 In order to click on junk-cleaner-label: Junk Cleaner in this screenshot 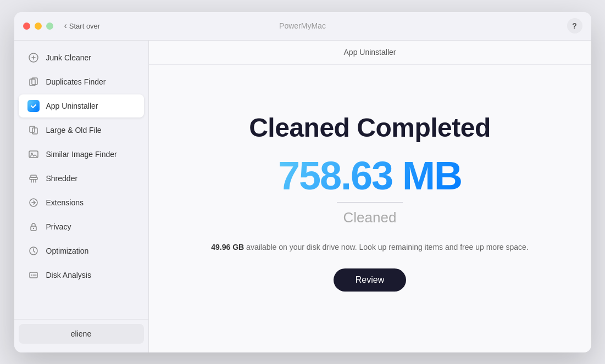, I will do `click(69, 58)`.